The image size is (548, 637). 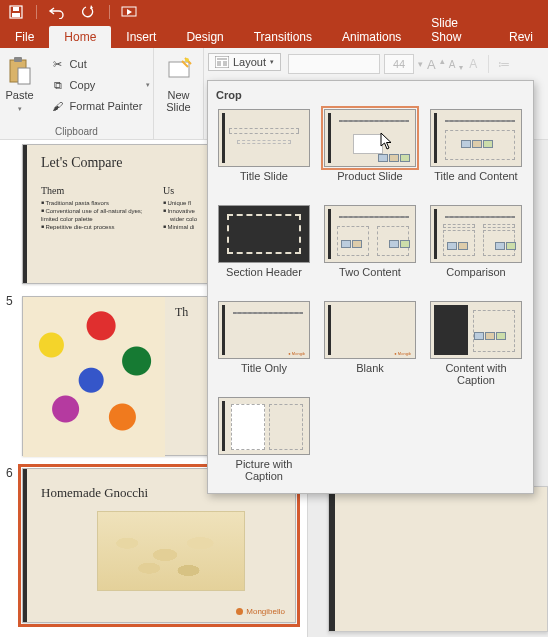 I want to click on start-show-button, so click(x=130, y=12).